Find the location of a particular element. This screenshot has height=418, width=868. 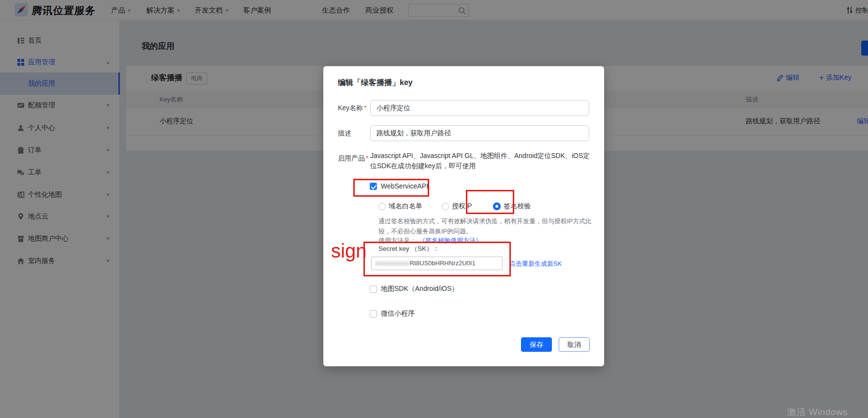

signature-usage-link: 《签名校验使用方法》 is located at coordinates (450, 241).